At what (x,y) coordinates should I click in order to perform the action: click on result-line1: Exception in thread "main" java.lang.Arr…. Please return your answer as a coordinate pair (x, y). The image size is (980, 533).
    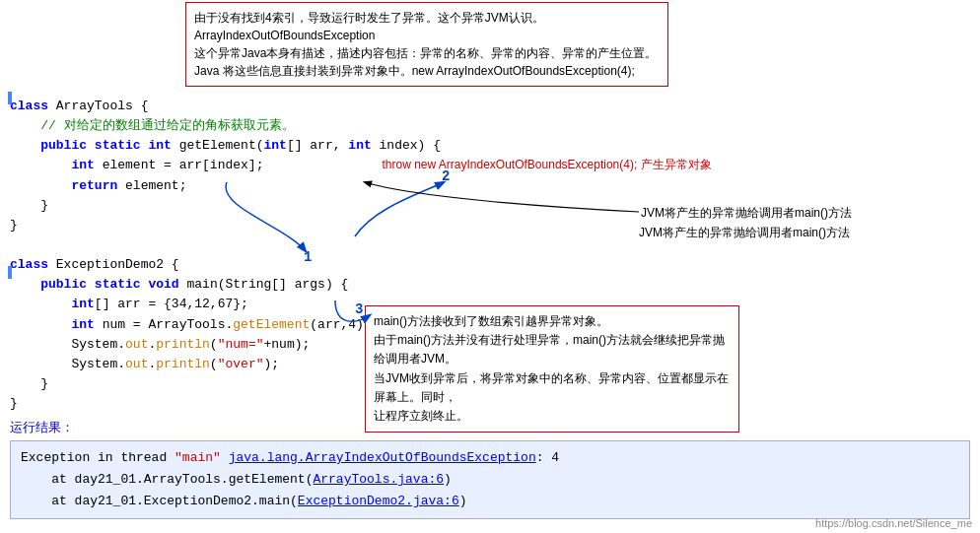
    Looking at the image, I should click on (490, 458).